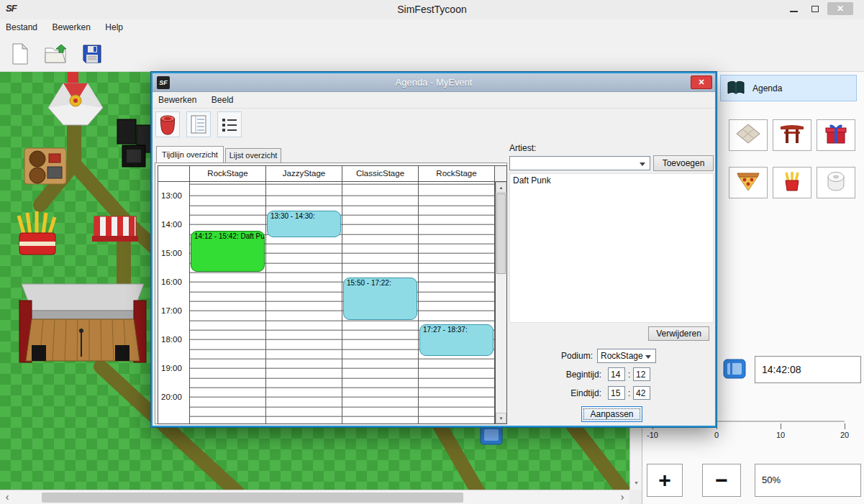 Image resolution: width=864 pixels, height=504 pixels. I want to click on save-disk-icon, so click(92, 54).